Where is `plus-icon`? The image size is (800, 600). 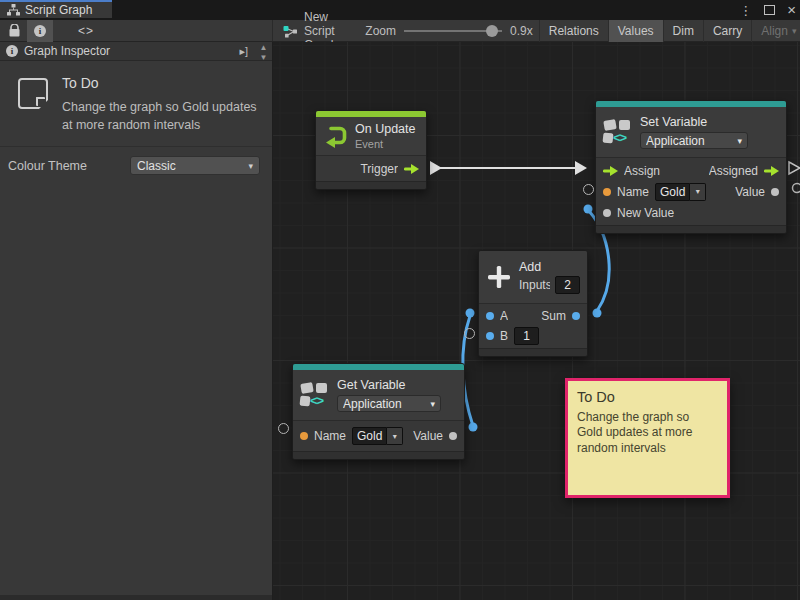
plus-icon is located at coordinates (499, 277).